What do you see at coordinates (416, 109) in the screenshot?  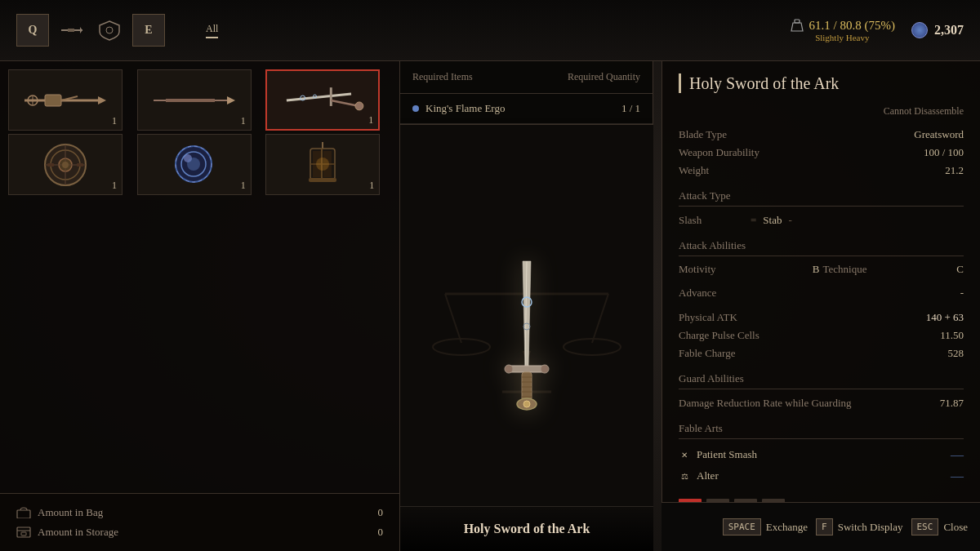 I see `item-dot-icon` at bounding box center [416, 109].